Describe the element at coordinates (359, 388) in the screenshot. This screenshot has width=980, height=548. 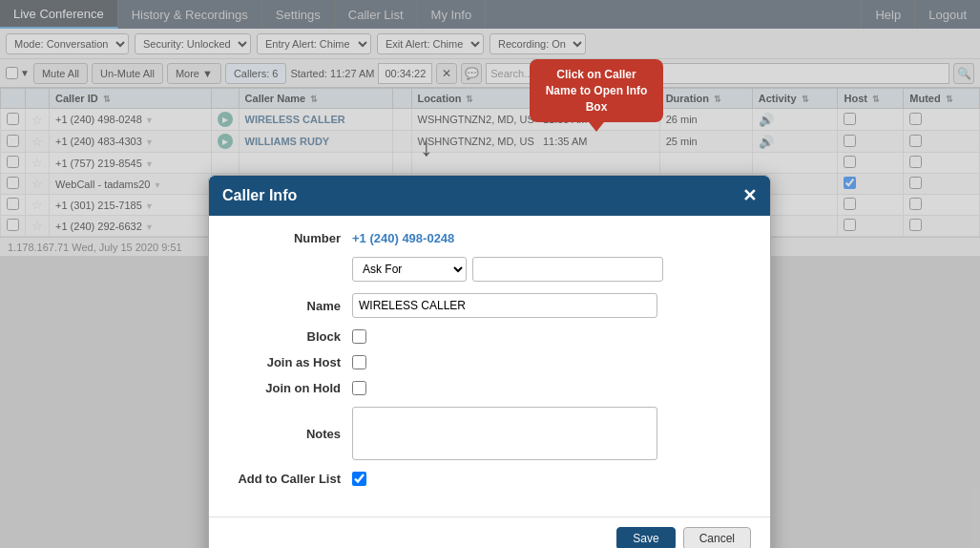
I see `join-hold-checkbox` at that location.